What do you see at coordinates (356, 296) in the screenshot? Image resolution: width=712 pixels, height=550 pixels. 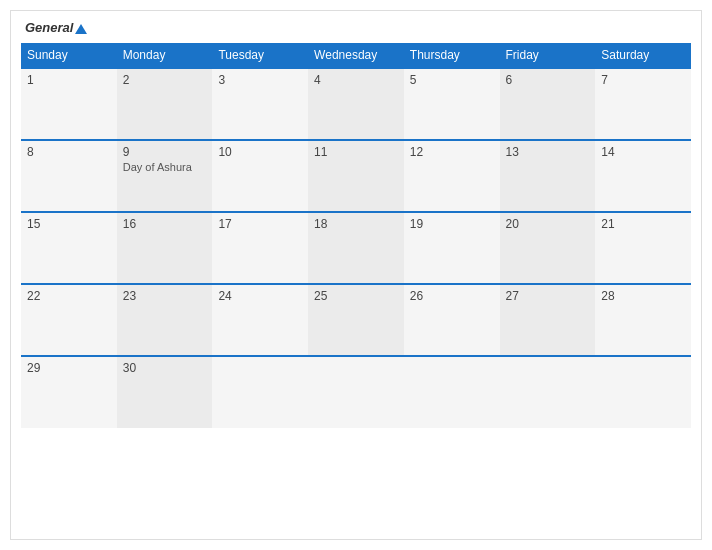 I see `day-number: 25` at bounding box center [356, 296].